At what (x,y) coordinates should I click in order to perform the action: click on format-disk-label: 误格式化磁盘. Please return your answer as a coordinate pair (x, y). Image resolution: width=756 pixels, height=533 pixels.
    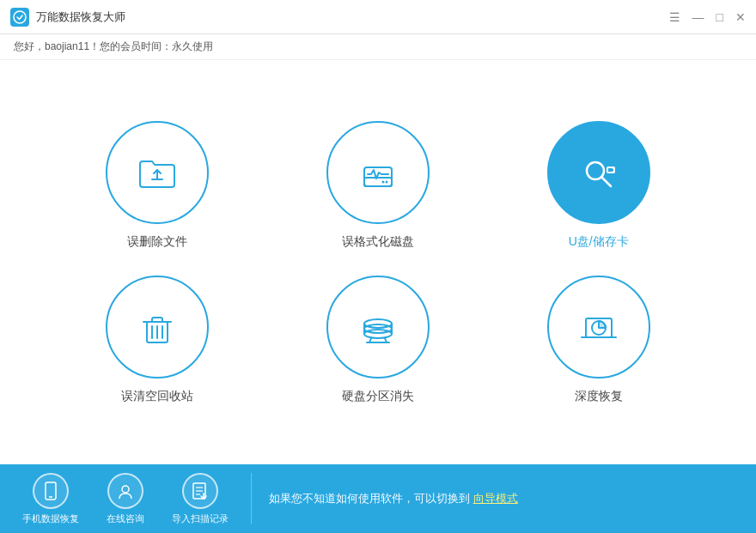
    Looking at the image, I should click on (378, 242).